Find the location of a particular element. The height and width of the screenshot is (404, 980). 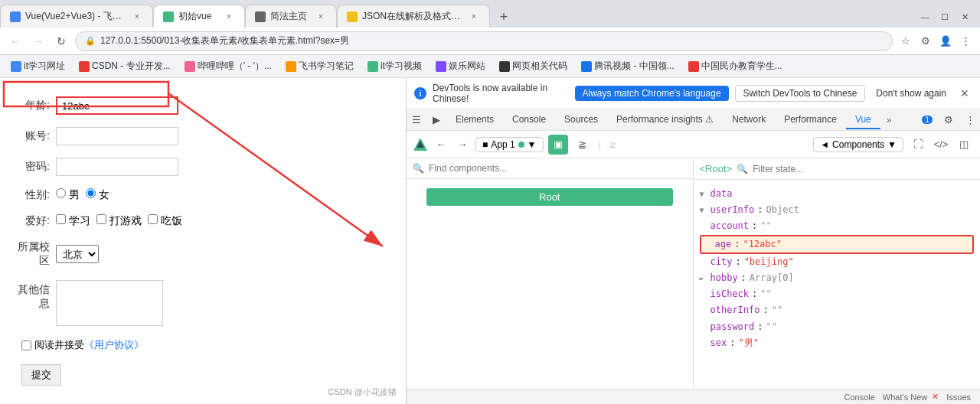

password-label: 密码: is located at coordinates (32, 167).